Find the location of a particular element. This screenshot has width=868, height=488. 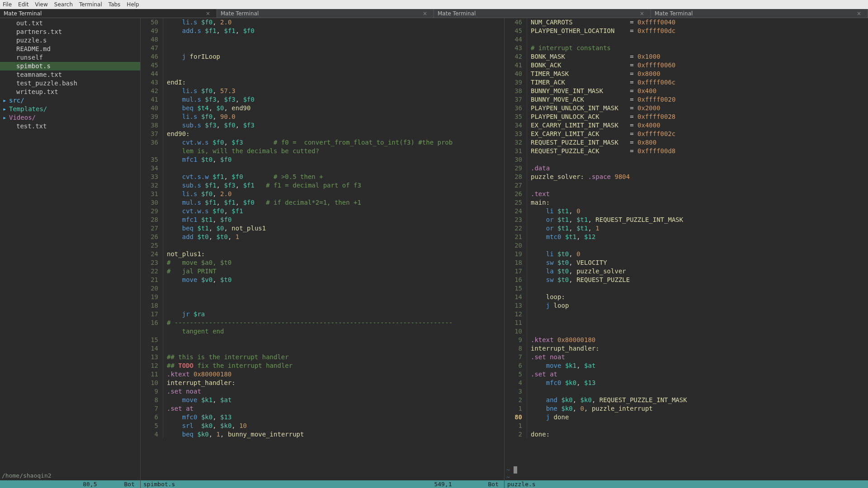

code-line: 12 is located at coordinates (686, 314).